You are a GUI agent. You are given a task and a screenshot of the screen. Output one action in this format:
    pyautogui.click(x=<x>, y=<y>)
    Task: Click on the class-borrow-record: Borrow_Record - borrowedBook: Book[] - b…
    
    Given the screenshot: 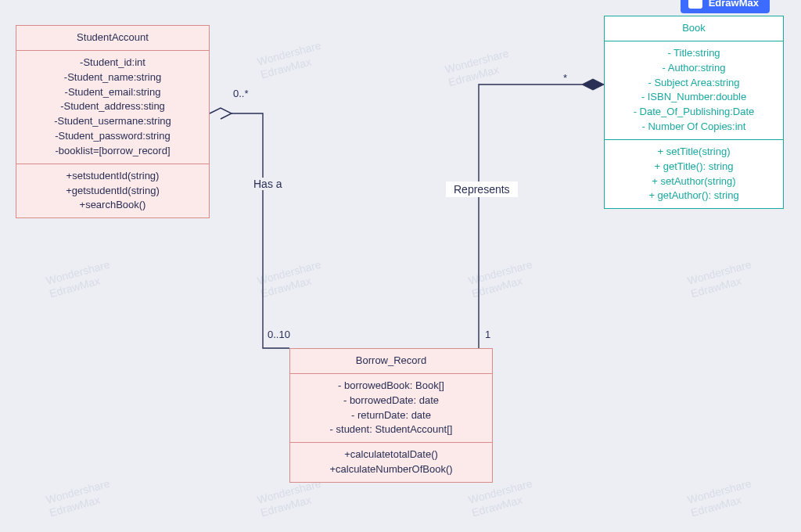 What is the action you would take?
    pyautogui.click(x=391, y=415)
    